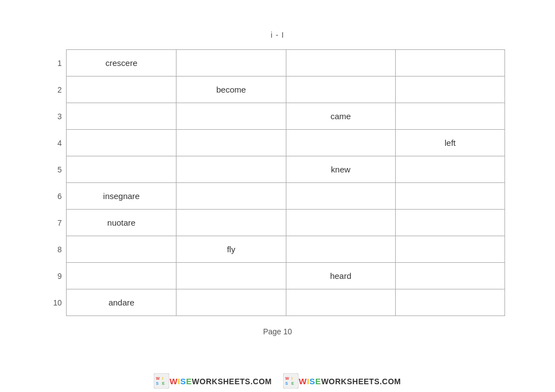  Describe the element at coordinates (58, 303) in the screenshot. I see `row-number: 10` at that location.